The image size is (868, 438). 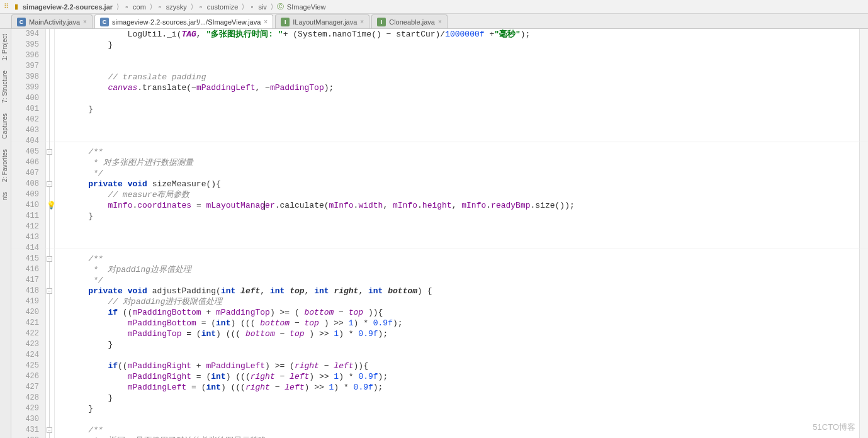 What do you see at coordinates (25, 312) in the screenshot?
I see `line-number: 420` at bounding box center [25, 312].